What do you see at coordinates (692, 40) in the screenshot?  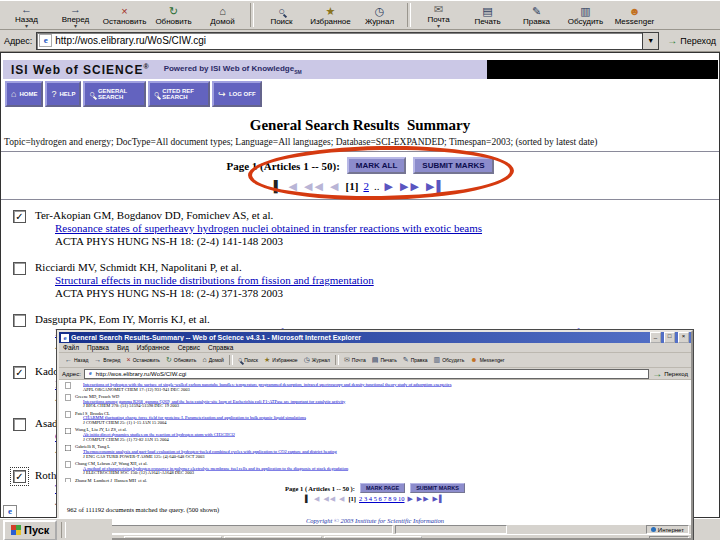 I see `go-button: → Переход` at bounding box center [692, 40].